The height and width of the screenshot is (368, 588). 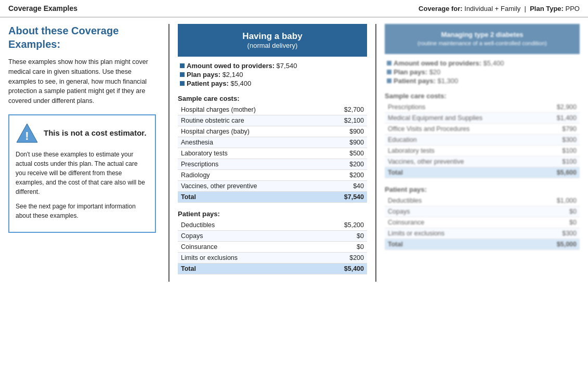 I want to click on description-text: These examples show how this plan might …, so click(x=82, y=82).